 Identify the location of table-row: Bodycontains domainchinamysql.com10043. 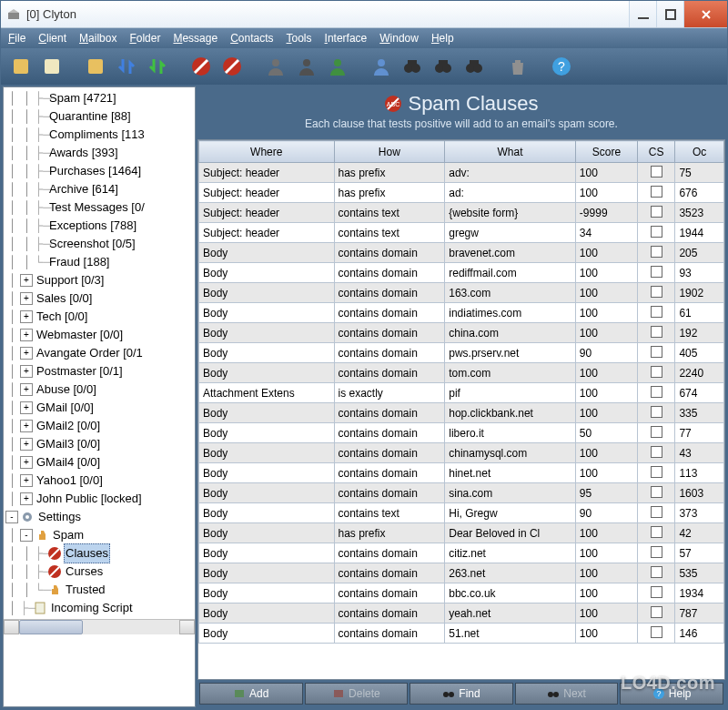
(462, 453).